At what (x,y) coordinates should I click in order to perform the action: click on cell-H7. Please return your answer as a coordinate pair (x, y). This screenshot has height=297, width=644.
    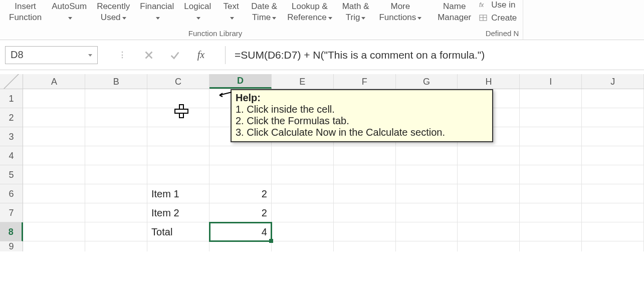
    Looking at the image, I should click on (489, 213).